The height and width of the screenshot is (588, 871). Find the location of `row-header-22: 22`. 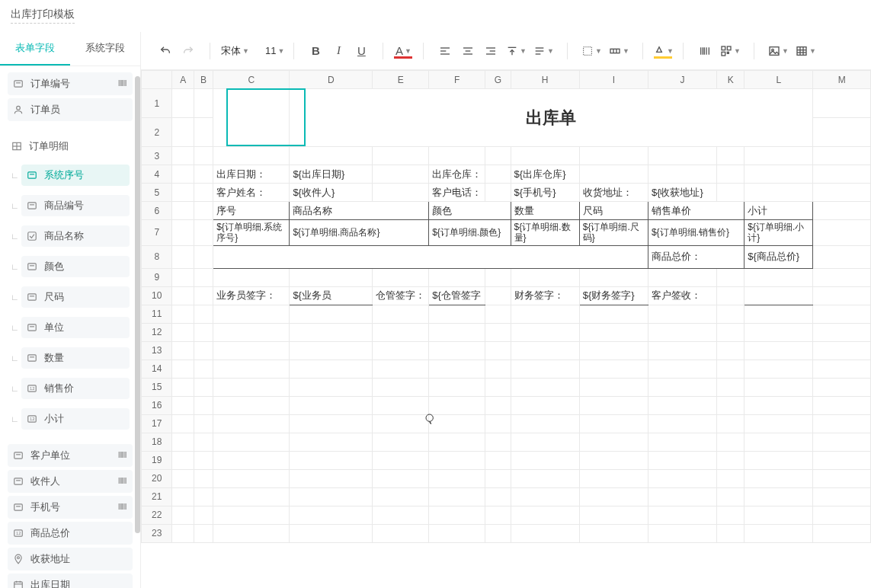

row-header-22: 22 is located at coordinates (157, 515).